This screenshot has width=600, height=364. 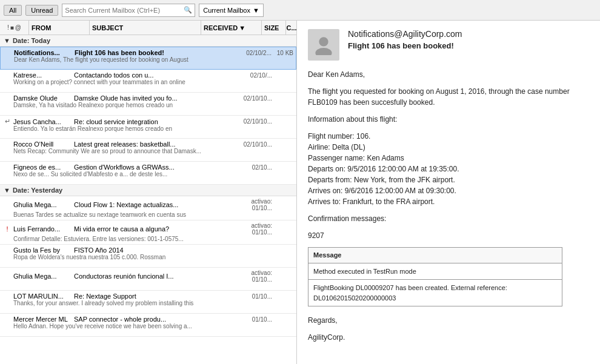 I want to click on email-from: Damske Olude, so click(x=44, y=98).